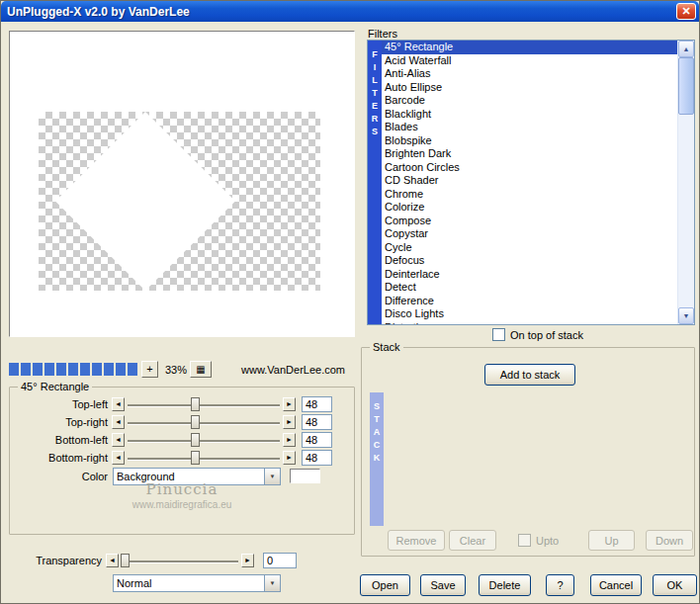  I want to click on pixel-view-button: ▦, so click(201, 370).